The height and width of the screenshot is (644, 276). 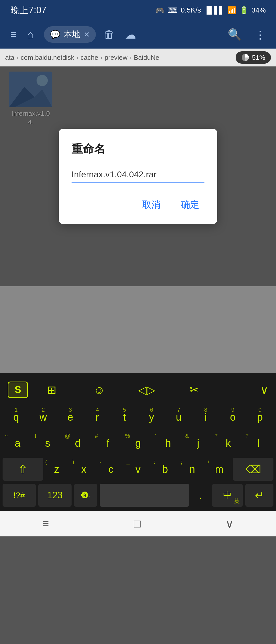 I want to click on key-r: 4r, so click(x=97, y=417).